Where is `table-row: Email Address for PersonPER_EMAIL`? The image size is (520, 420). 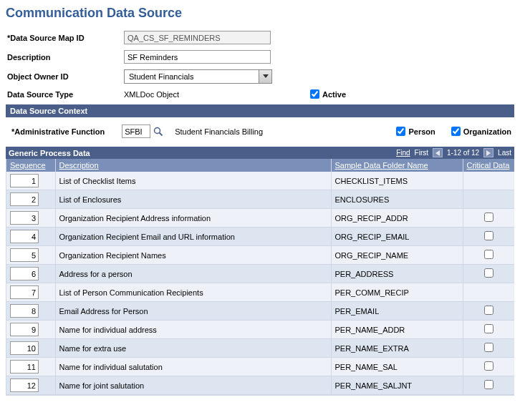
table-row: Email Address for PersonPER_EMAIL is located at coordinates (261, 311).